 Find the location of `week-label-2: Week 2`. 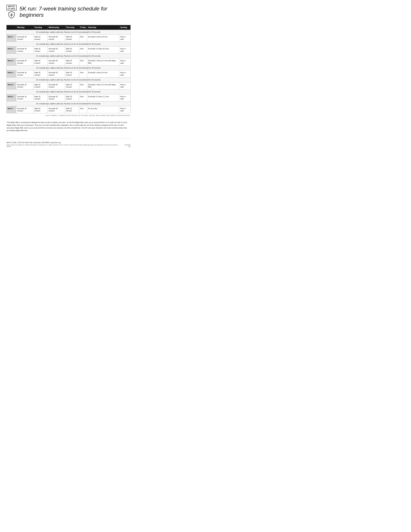

week-label-2: Week 2 is located at coordinates (11, 50).